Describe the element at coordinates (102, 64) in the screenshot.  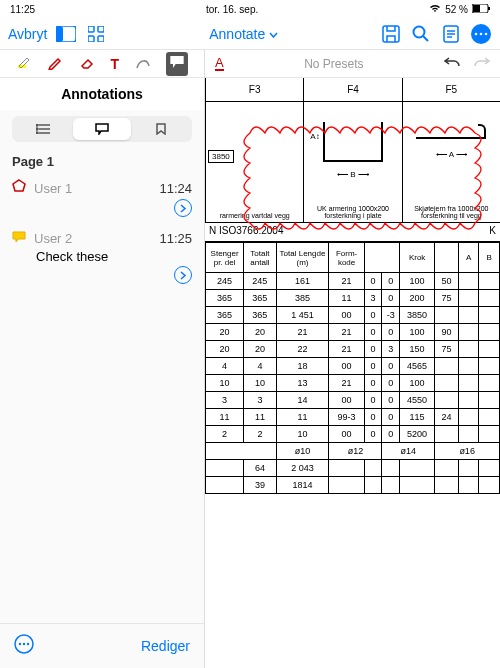
I see `annotation-toolbar: T` at that location.